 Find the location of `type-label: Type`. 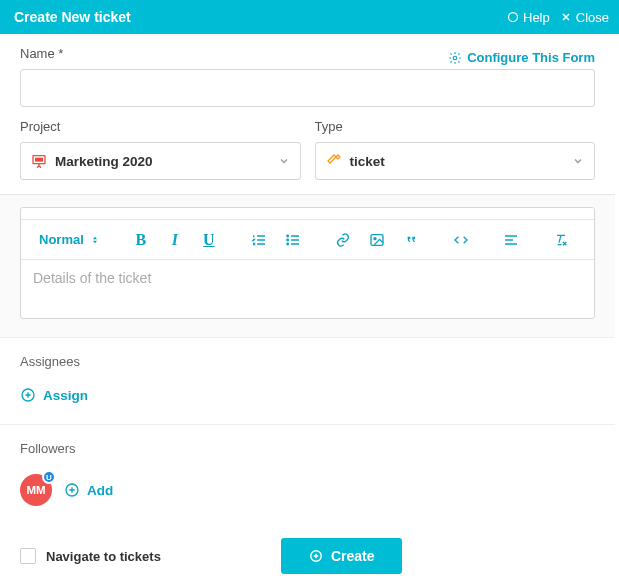

type-label: Type is located at coordinates (456, 126).